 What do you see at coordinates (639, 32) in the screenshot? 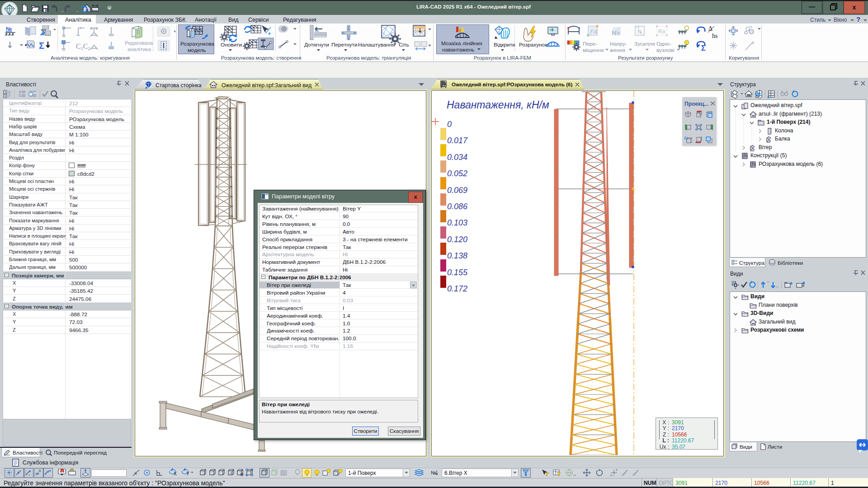
I see `svg-text: N` at bounding box center [639, 32].